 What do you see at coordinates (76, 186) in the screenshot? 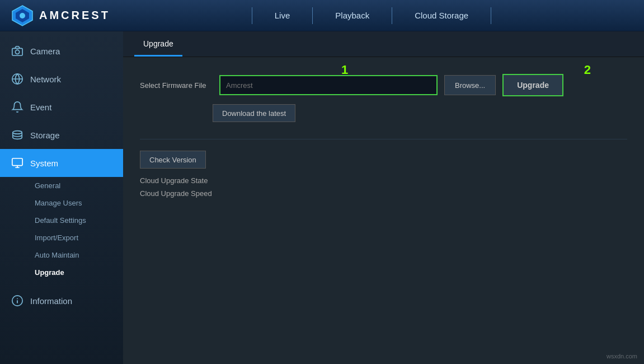
I see `submenu-general: General` at bounding box center [76, 186].